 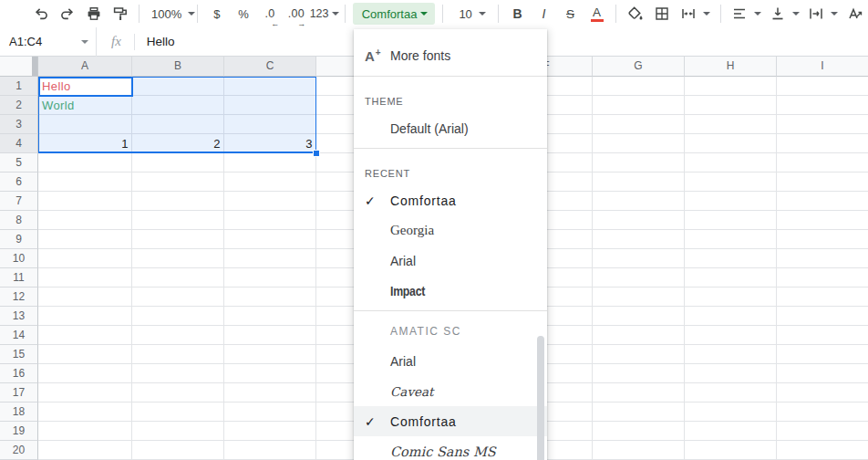 I want to click on increase-decimal-button: .00 →, so click(x=295, y=14).